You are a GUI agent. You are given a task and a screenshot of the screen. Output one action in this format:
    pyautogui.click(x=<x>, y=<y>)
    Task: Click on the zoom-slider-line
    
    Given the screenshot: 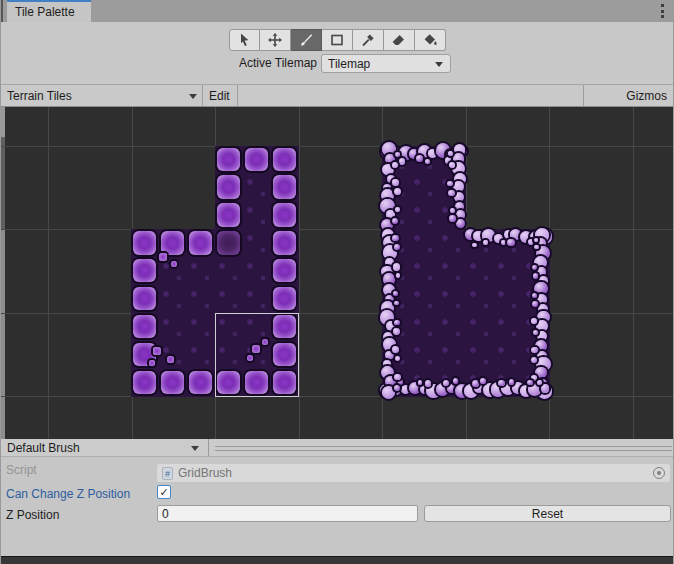 What is the action you would take?
    pyautogui.click(x=444, y=450)
    